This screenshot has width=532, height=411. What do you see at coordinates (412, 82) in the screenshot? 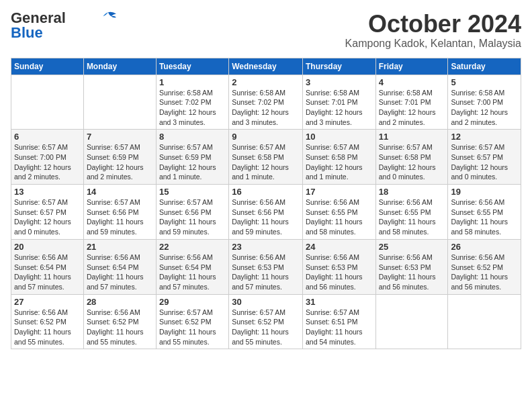
I see `cell-date-number: 4` at bounding box center [412, 82].